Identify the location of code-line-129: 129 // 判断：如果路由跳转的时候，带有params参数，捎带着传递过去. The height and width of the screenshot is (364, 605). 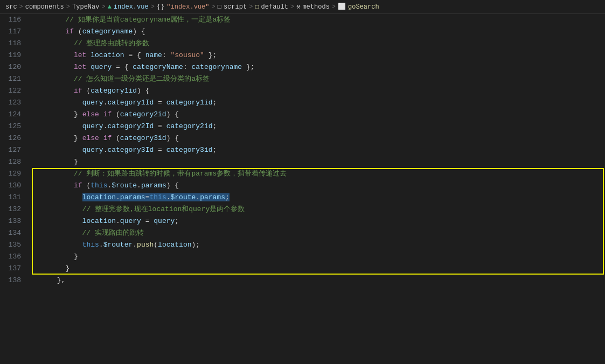
(303, 174).